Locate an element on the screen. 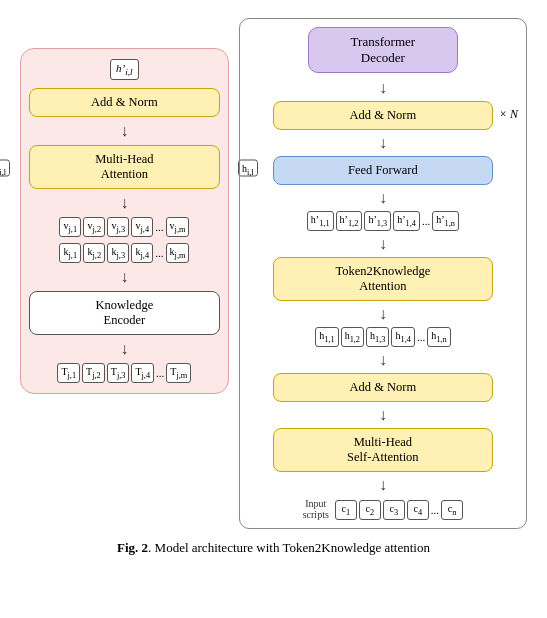  knowledge-encoder: KnowledgeEncoder is located at coordinates (124, 313).